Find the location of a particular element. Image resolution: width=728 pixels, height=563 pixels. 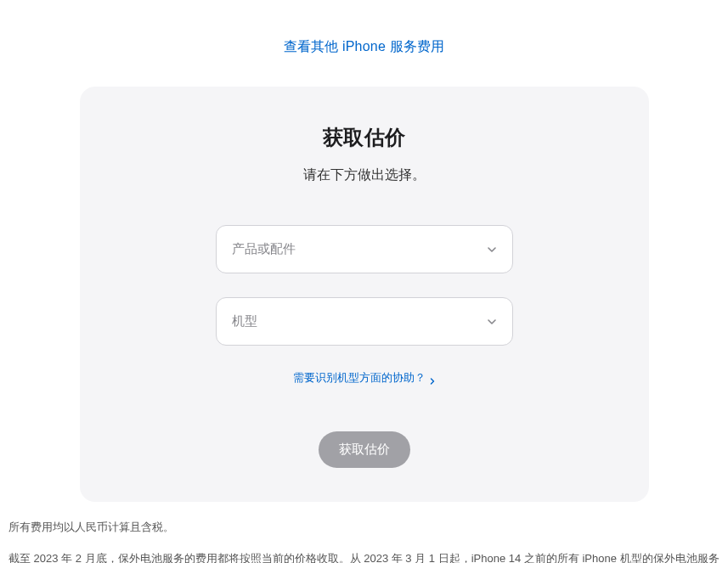

footnote-text: 截至 2023 年 2 月底，保外电池服务的费用都将按照当前的价格收取。从 20… is located at coordinates (364, 557).